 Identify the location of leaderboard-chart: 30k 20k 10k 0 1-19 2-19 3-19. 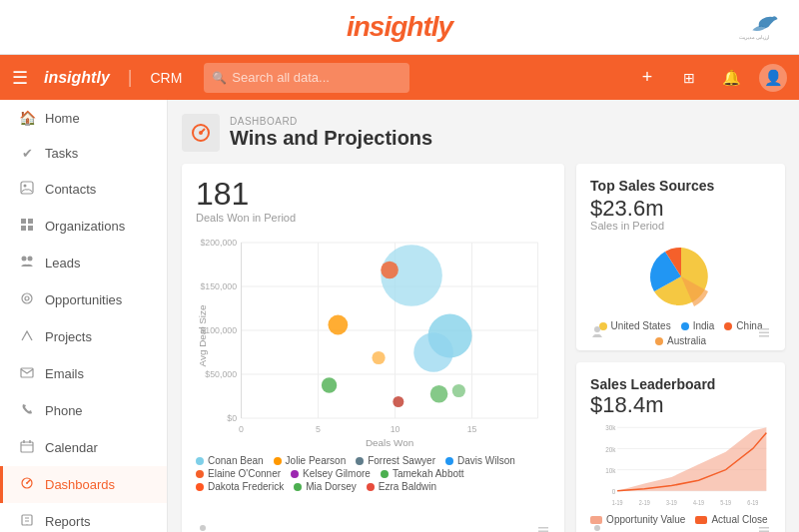
(681, 467).